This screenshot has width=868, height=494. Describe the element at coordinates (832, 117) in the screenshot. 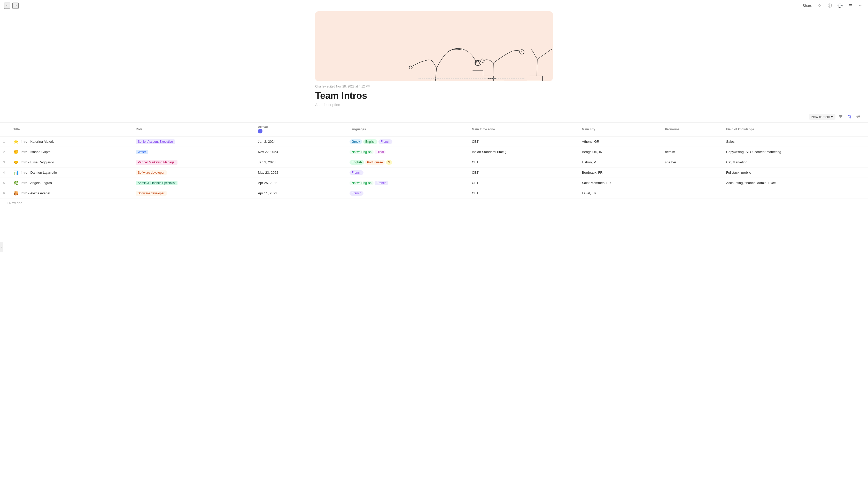

I see `dropdown-chevron-icon: ▾` at that location.